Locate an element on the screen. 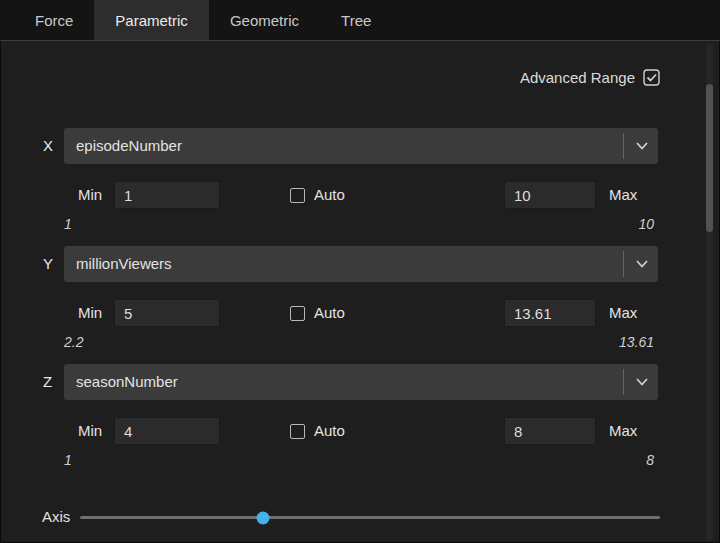 The image size is (720, 543). axis-x-lower-bound: 1 is located at coordinates (68, 224).